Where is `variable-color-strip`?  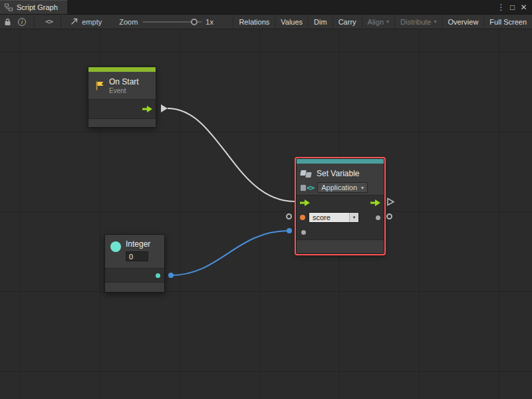 variable-color-strip is located at coordinates (340, 161).